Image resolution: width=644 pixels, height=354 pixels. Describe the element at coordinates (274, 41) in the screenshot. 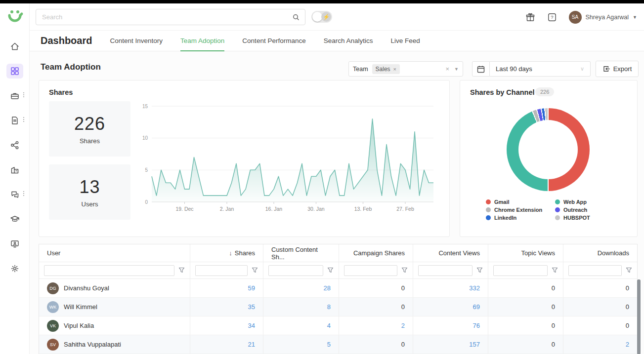

I see `tab-content-performance: Content Performance` at that location.